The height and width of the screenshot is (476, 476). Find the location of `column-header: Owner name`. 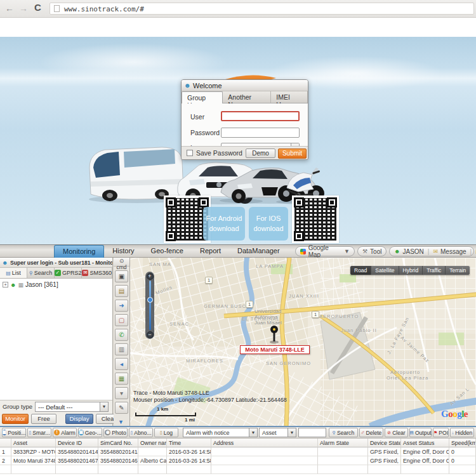

column-header: Owner name is located at coordinates (152, 443).